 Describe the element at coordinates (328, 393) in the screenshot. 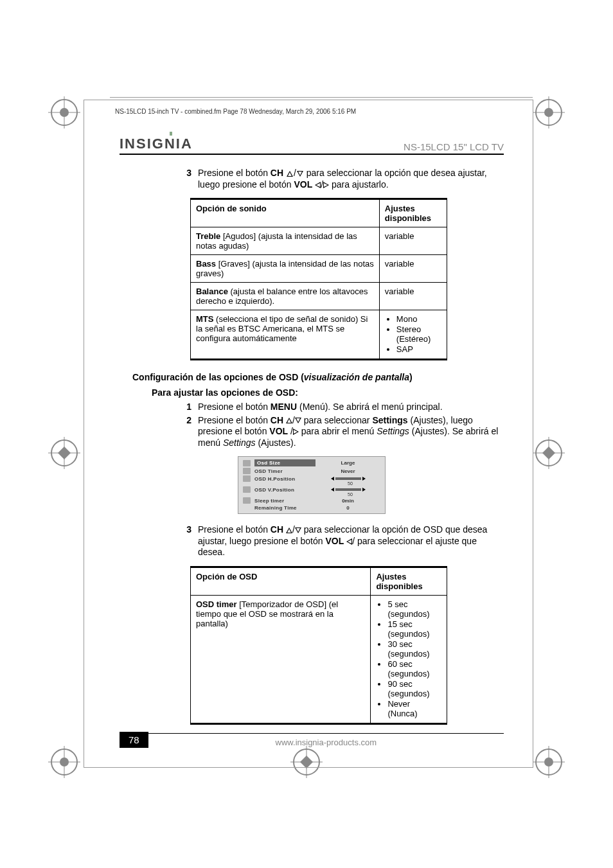

I see `sub-heading: Para ajustar las opciones de OSD:` at that location.